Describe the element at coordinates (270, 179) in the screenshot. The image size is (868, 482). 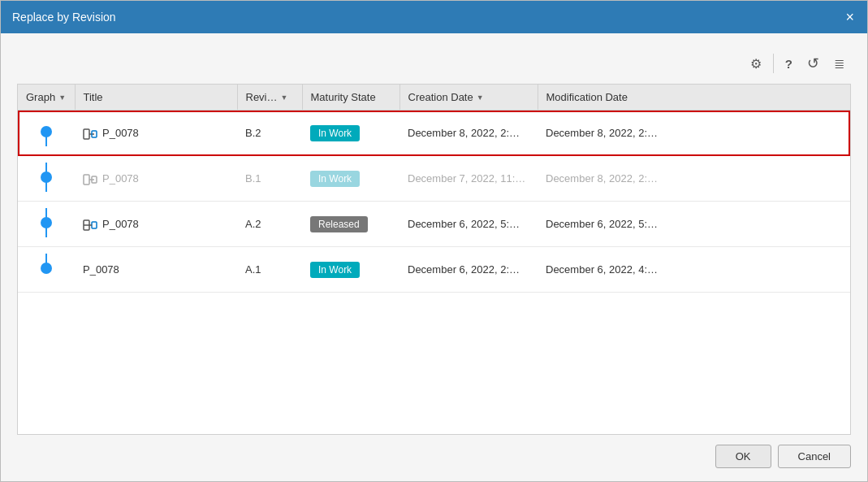
I see `revision-cell: B.1` at that location.